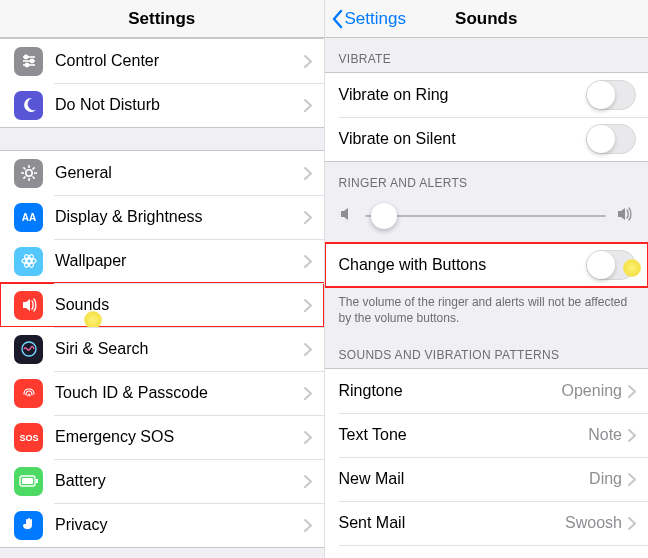 Image resolution: width=648 pixels, height=558 pixels. I want to click on row-label: Control Center, so click(180, 61).